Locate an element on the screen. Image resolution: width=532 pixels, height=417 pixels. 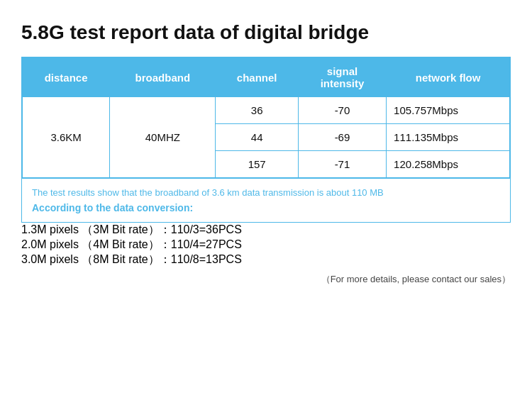
pixel-row-3: 3.0M pixels （8M Bit rate）：110/8=13PCS is located at coordinates (266, 260).